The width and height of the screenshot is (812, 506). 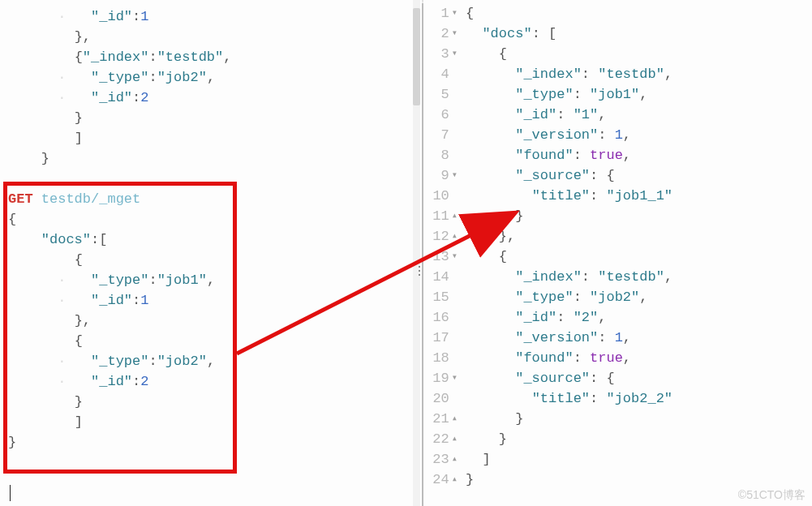 What do you see at coordinates (440, 34) in the screenshot?
I see `line-number: 2▾` at bounding box center [440, 34].